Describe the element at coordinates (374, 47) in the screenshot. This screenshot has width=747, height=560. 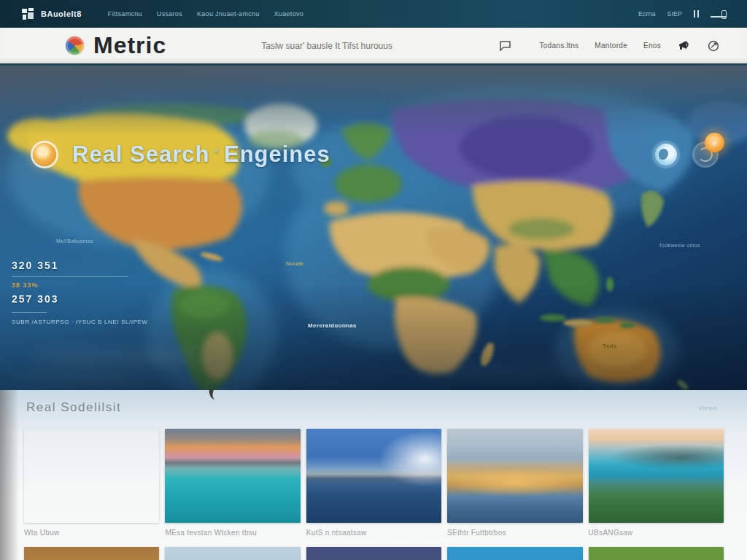
I see `search-bar: Metric Todans.ltns Mantorde Enos` at that location.